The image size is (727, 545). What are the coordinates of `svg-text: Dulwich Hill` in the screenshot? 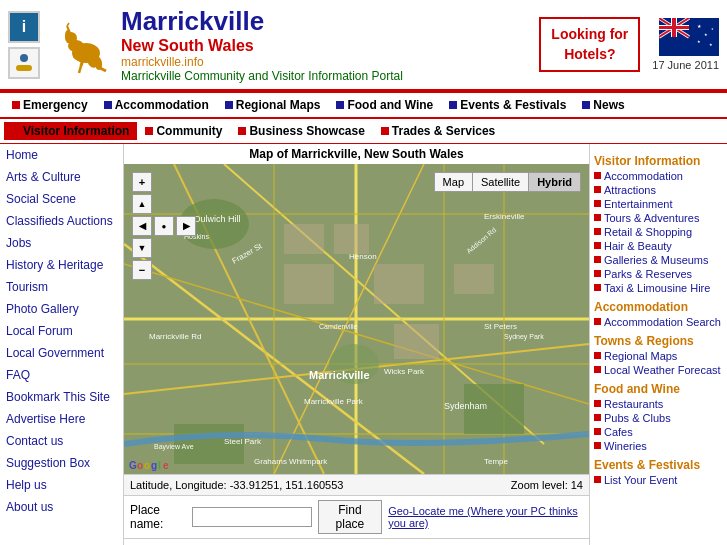 It's located at (218, 219).